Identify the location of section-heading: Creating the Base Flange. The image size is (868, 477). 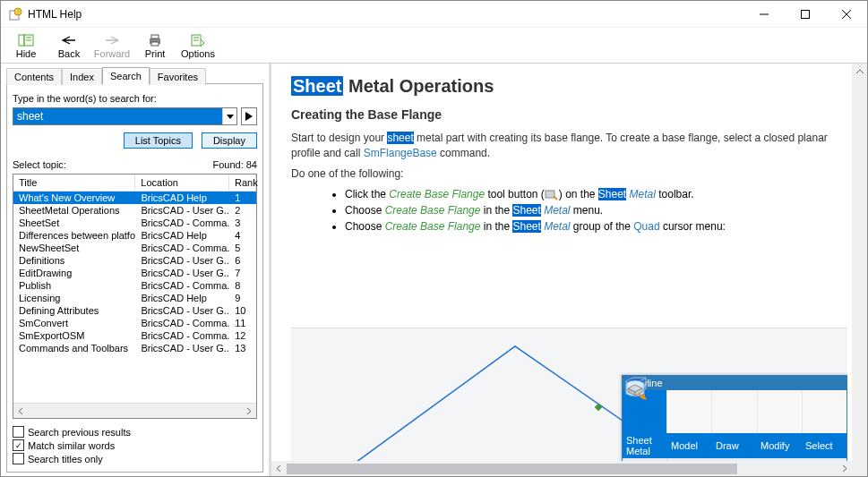
(570, 115).